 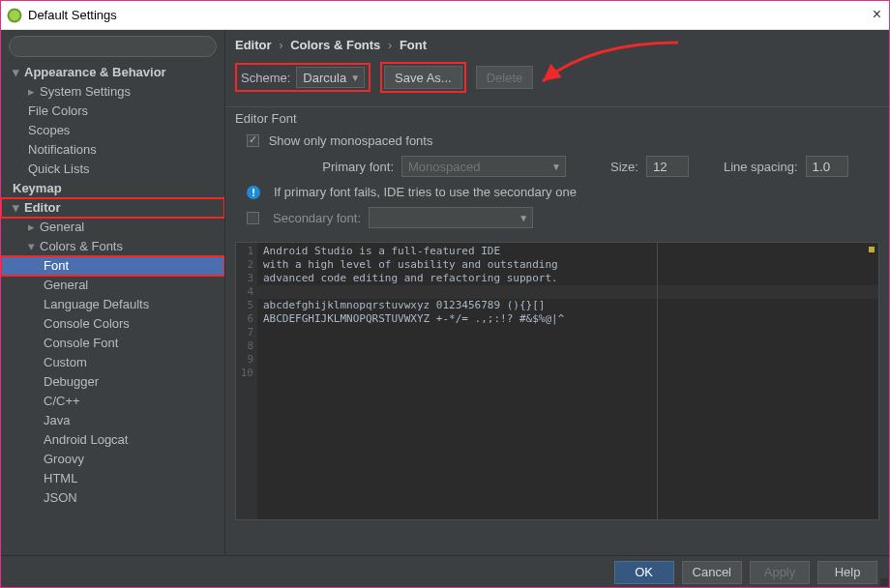 I want to click on line-spacing-label: Line spacing:, so click(x=760, y=166).